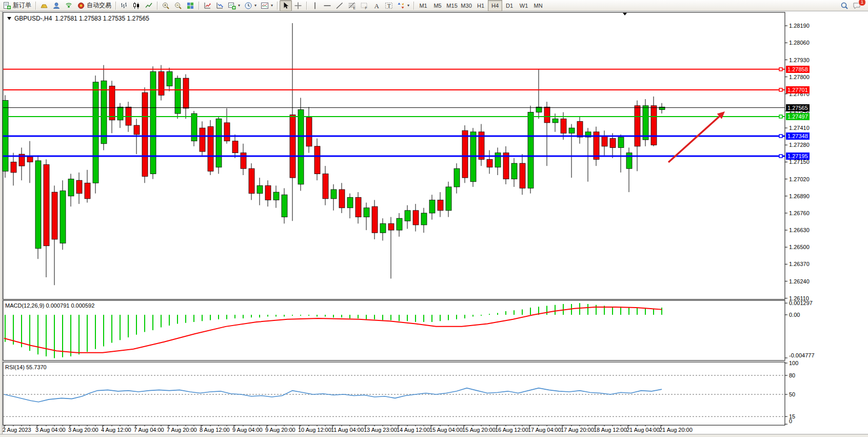 This screenshot has height=437, width=868. What do you see at coordinates (7, 6) in the screenshot?
I see `new-order-icon` at bounding box center [7, 6].